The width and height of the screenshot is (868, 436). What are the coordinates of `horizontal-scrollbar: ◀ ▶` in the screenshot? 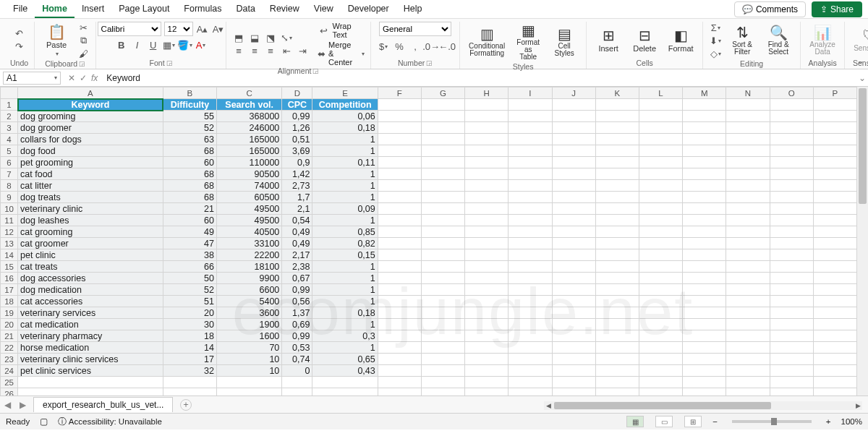 It's located at (703, 406).